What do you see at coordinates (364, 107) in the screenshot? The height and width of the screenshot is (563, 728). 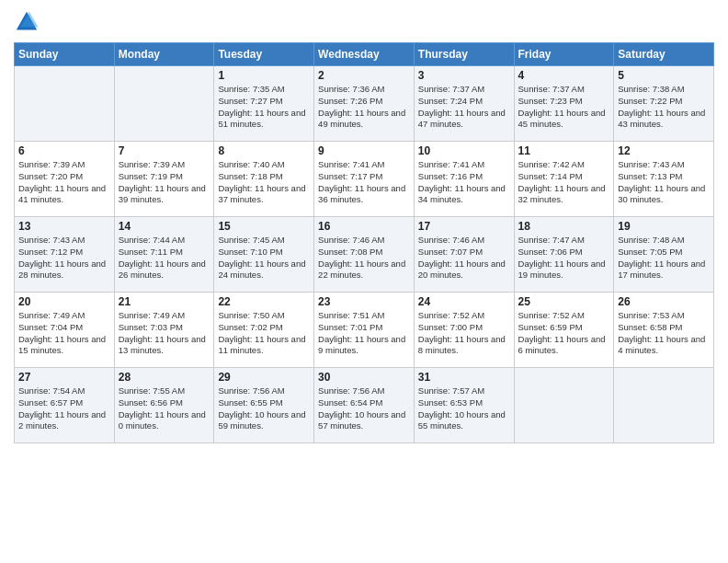 I see `day-info: Sunrise: 7:36 AM Sunset: 7:26 PM Dayligh…` at bounding box center [364, 107].